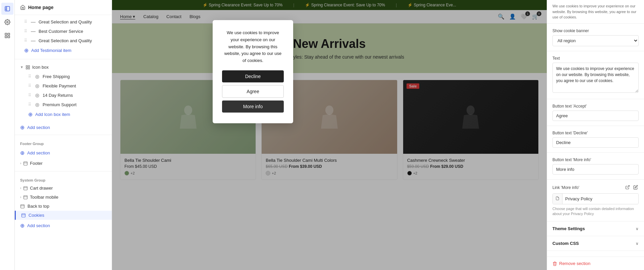  Describe the element at coordinates (63, 115) in the screenshot. I see `add-icon-box-item: ⊕ Add Icon box item` at that location.